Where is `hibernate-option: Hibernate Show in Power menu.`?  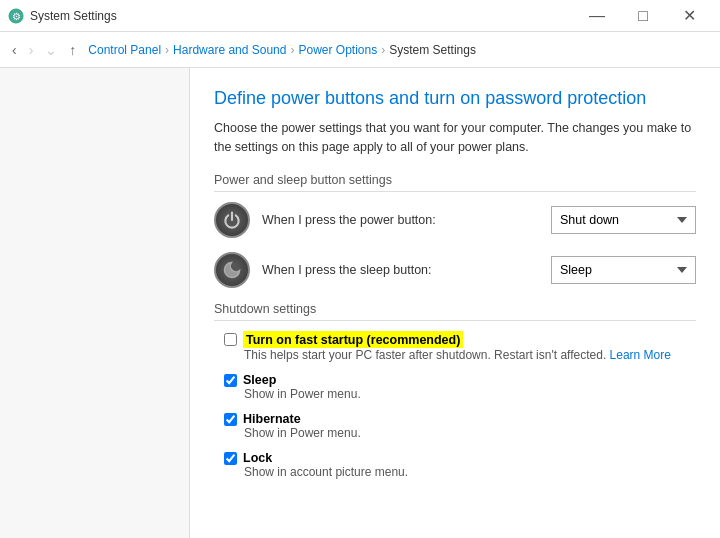 hibernate-option: Hibernate Show in Power menu. is located at coordinates (460, 426).